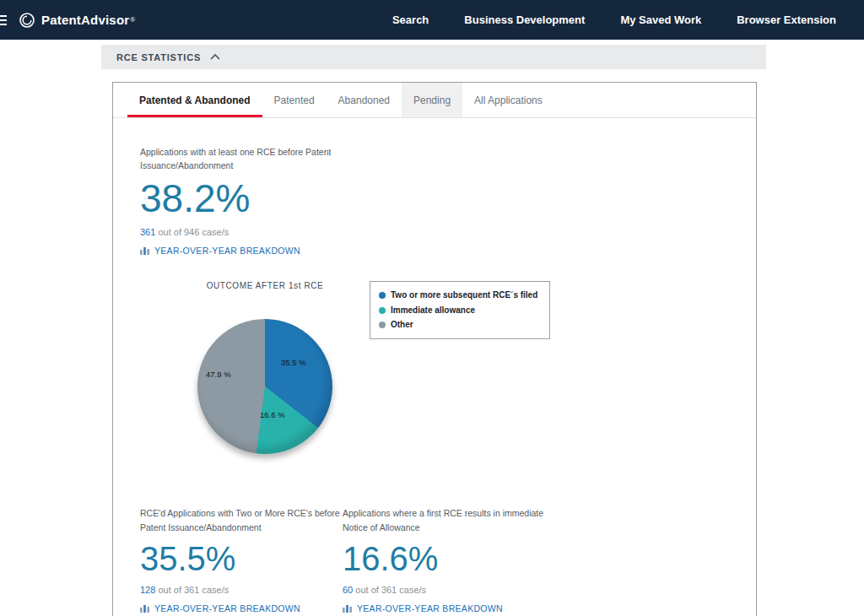  Describe the element at coordinates (85, 20) in the screenshot. I see `brand-name: PatentAdvisor` at that location.